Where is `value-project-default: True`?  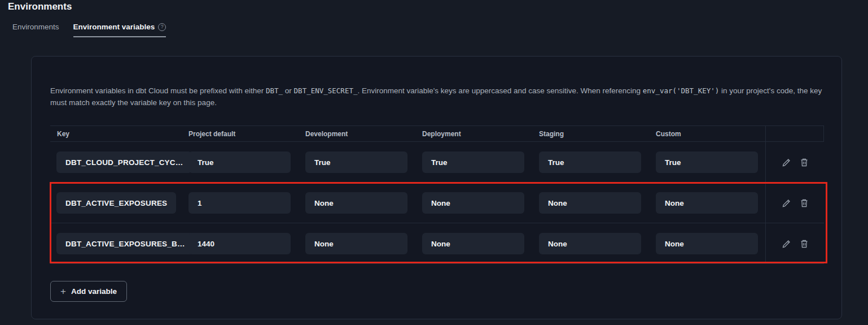
value-project-default: True is located at coordinates (239, 162).